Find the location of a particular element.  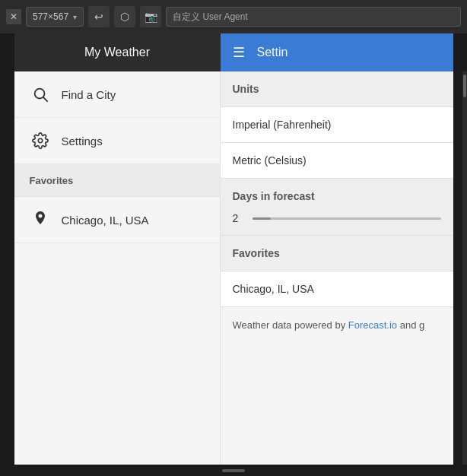

imperial-option: Imperial (Fahrenheit) is located at coordinates (337, 125).